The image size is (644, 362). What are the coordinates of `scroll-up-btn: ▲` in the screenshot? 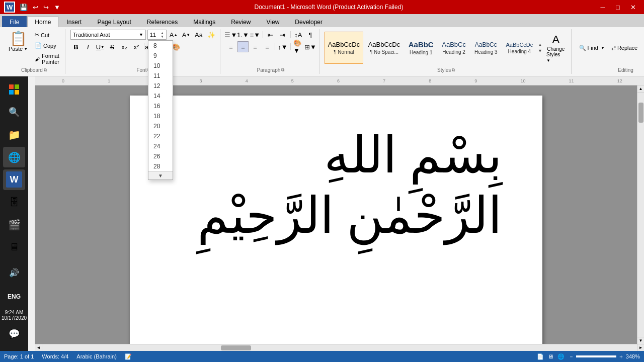 It's located at (641, 89).